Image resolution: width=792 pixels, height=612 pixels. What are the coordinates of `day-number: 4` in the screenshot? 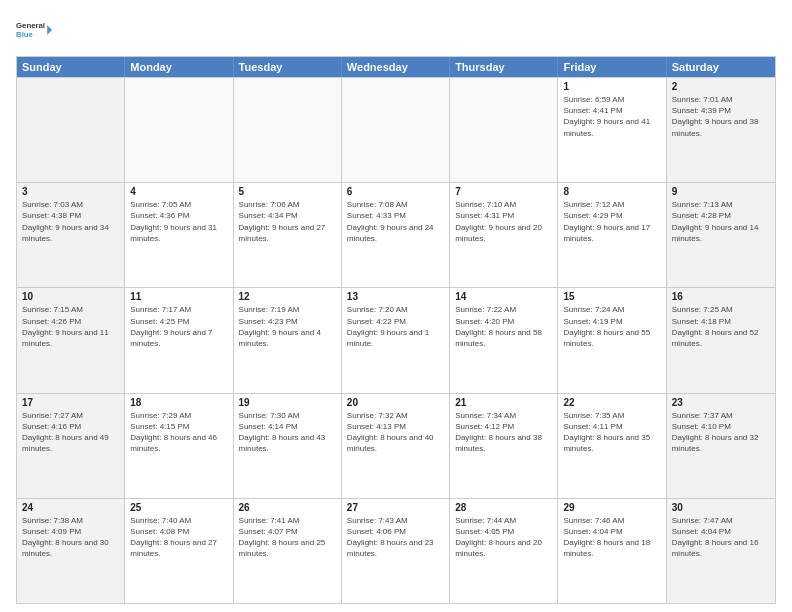 It's located at (178, 192).